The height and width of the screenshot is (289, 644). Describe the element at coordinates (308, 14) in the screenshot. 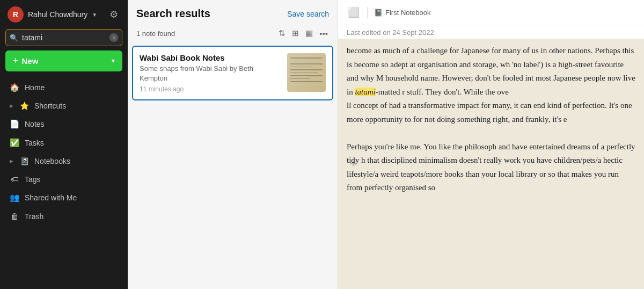

I see `save-search-button: Save search` at that location.